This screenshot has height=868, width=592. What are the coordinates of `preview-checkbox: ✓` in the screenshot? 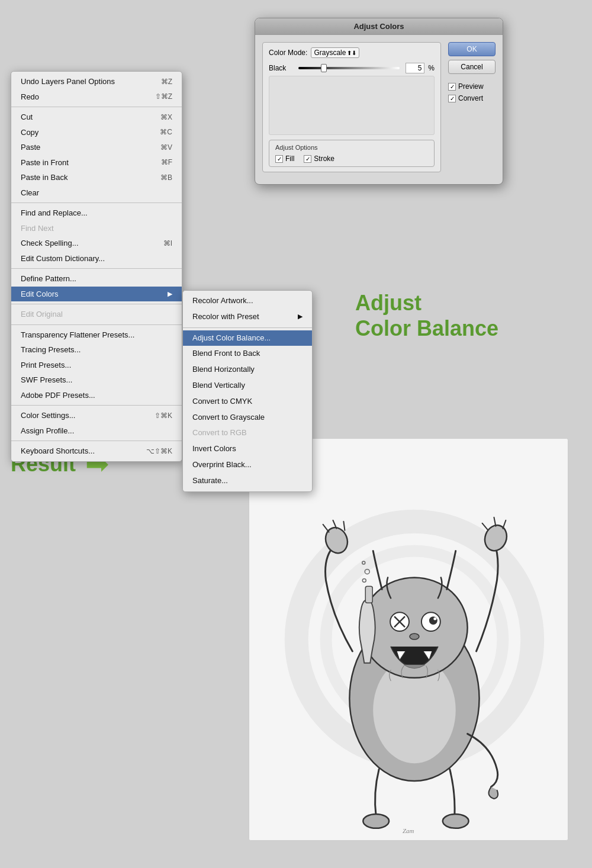 It's located at (452, 86).